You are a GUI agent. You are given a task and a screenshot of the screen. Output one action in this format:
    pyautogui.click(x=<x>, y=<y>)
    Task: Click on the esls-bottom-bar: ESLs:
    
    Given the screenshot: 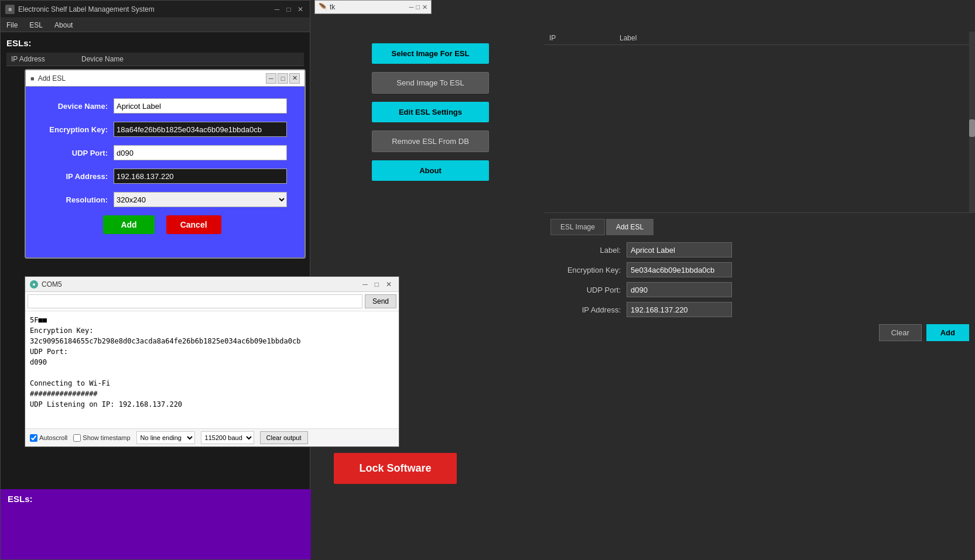 What is the action you would take?
    pyautogui.click(x=156, y=524)
    